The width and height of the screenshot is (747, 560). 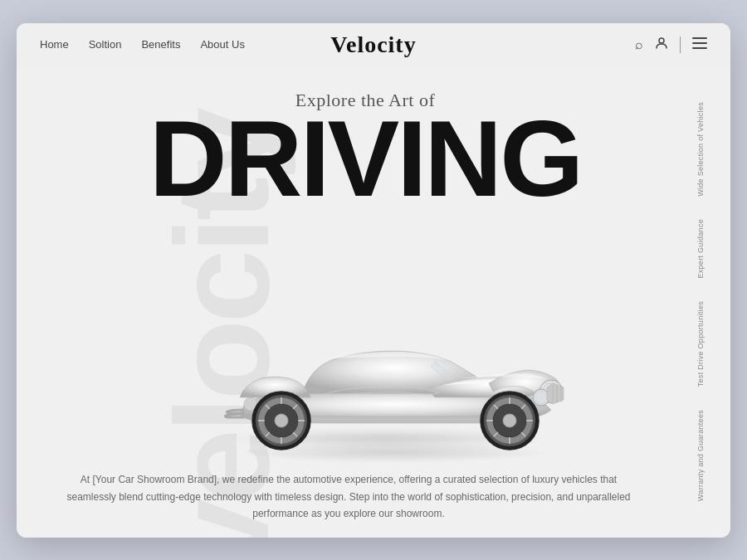 What do you see at coordinates (671, 45) in the screenshot?
I see `nav-right: ⌕` at bounding box center [671, 45].